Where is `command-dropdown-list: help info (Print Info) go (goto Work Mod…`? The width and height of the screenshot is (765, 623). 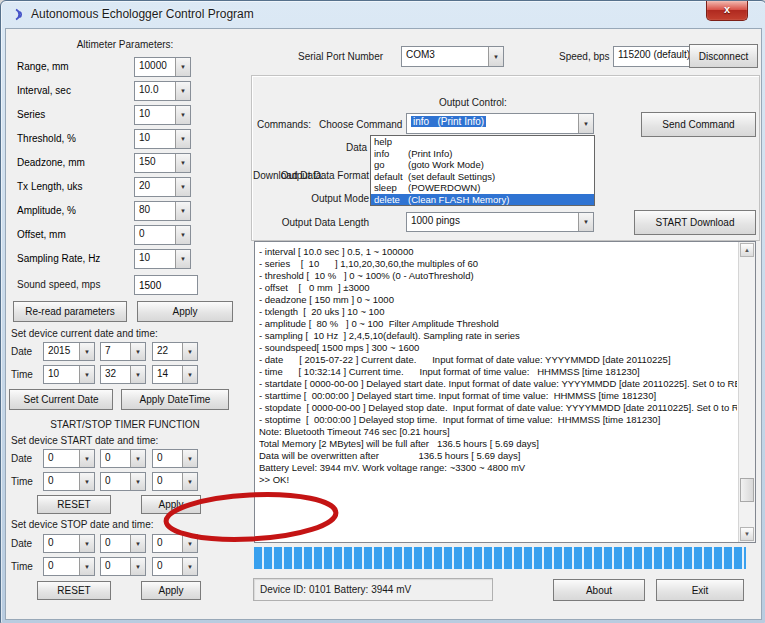 command-dropdown-list: help info (Print Info) go (goto Work Mod… is located at coordinates (482, 170).